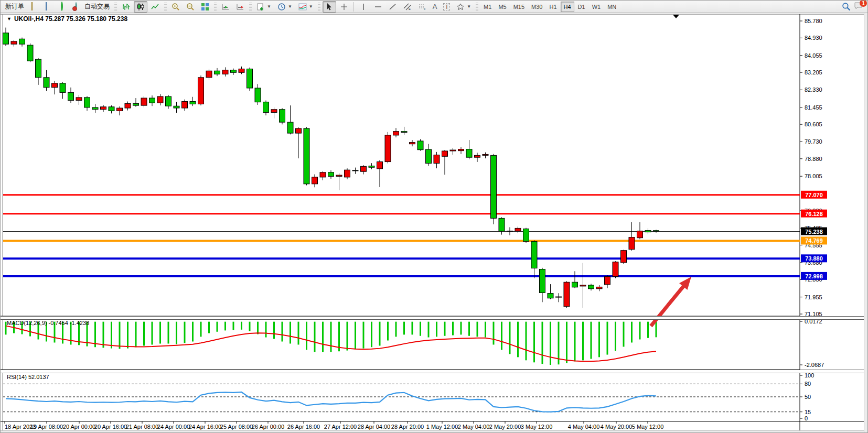  I want to click on notifications-button: 1, so click(859, 6).